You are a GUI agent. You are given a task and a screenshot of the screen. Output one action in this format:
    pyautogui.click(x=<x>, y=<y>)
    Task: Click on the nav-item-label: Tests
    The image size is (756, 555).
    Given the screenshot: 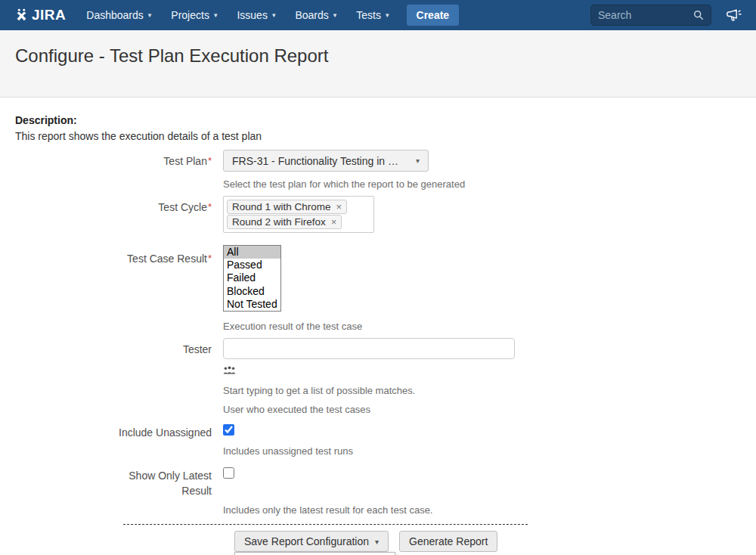 What is the action you would take?
    pyautogui.click(x=369, y=15)
    